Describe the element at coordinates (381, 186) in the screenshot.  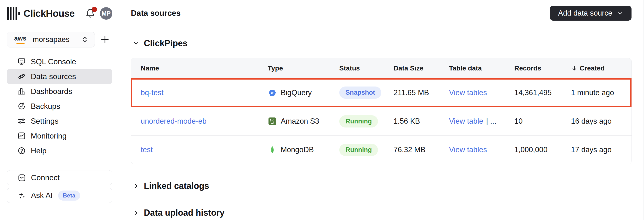
I see `section-linked-catalogs: Linked catalogs` at that location.